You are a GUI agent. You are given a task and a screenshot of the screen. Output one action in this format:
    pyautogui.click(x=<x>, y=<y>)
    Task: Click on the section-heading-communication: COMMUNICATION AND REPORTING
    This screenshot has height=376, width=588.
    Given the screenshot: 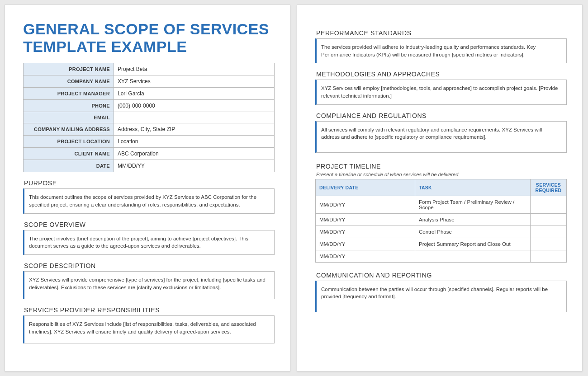 What is the action you would take?
    pyautogui.click(x=441, y=275)
    